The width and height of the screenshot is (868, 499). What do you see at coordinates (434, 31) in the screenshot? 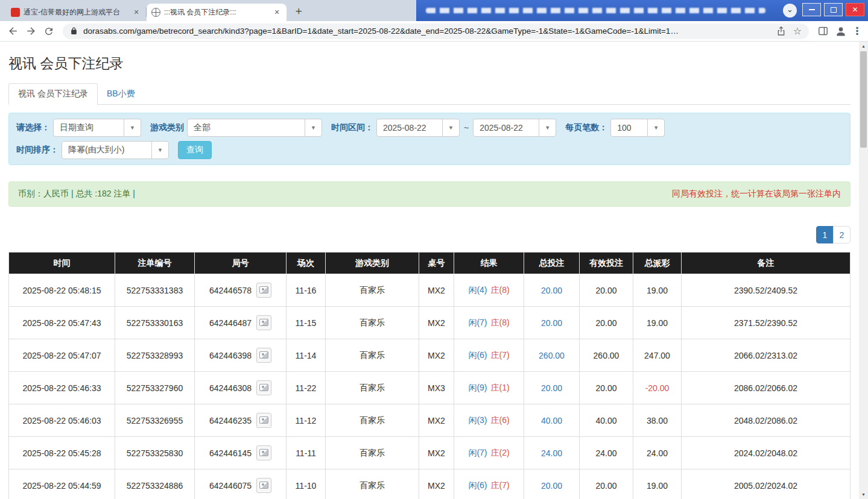
I see `browser-toolbar: dorasabs.com/game/betrecord_search/kind3…` at bounding box center [434, 31].